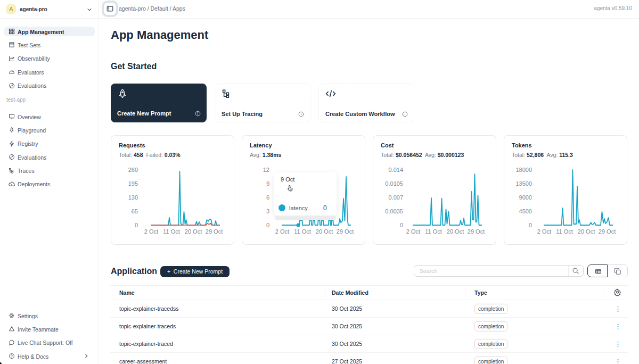 The image size is (639, 364). I want to click on svg-text: 3, so click(268, 211).